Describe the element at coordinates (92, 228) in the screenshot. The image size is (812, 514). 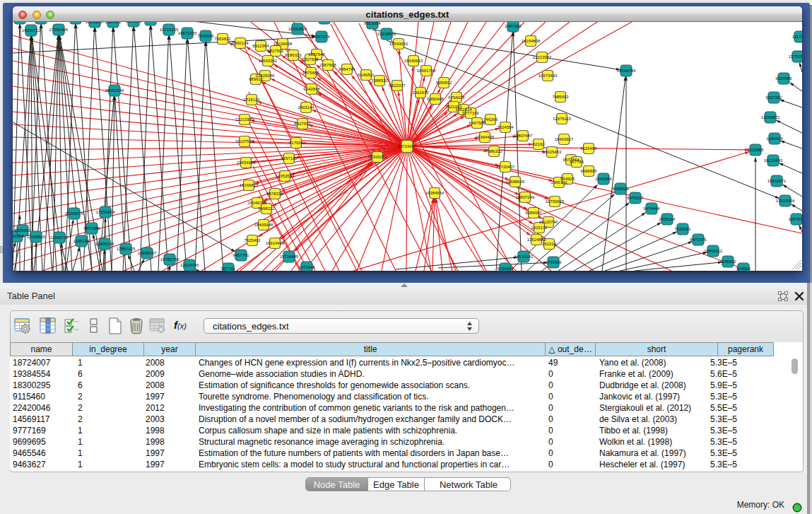
I see `svg-text: 9975886` at that location.